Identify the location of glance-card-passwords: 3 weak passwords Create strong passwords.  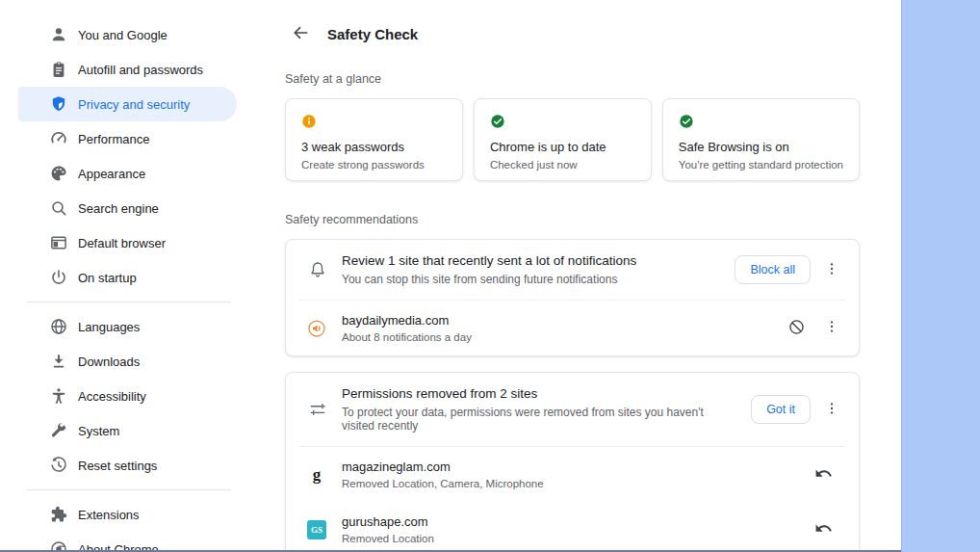
(374, 140).